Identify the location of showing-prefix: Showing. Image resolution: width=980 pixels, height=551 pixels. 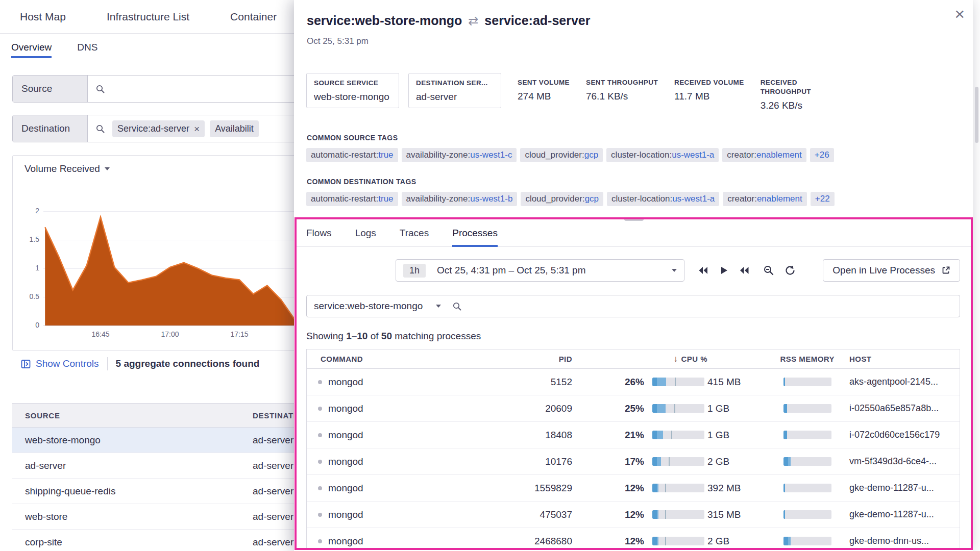
(326, 336).